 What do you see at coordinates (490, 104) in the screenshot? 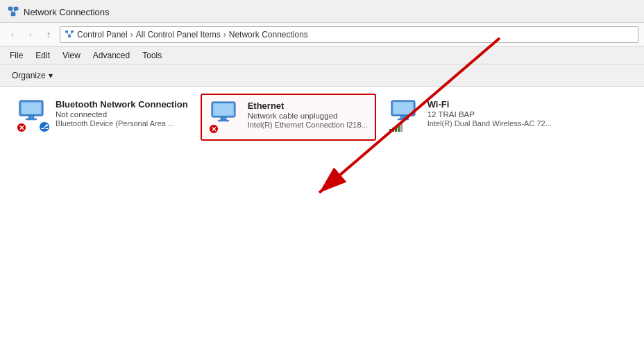
I see `wifi-name: Wi-Fi` at bounding box center [490, 104].